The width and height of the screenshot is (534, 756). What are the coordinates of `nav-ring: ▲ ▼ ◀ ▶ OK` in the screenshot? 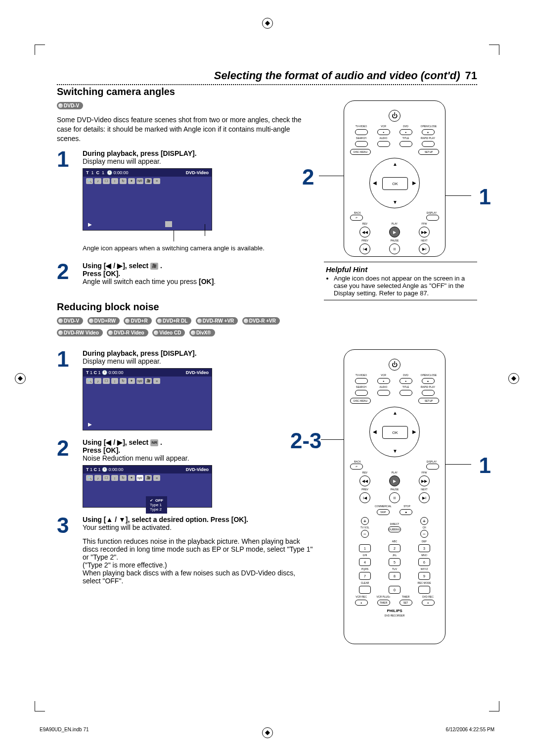 It's located at (395, 183).